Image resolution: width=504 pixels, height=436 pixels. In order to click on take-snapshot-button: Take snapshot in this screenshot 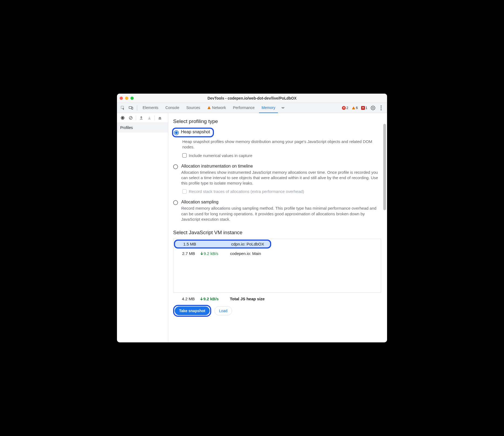, I will do `click(192, 311)`.